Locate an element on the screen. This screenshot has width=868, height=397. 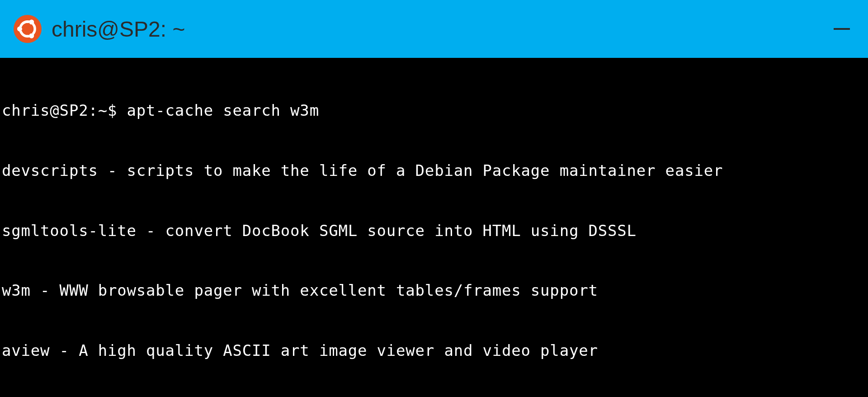
window-title: chris@SP2: ~ is located at coordinates (118, 29).